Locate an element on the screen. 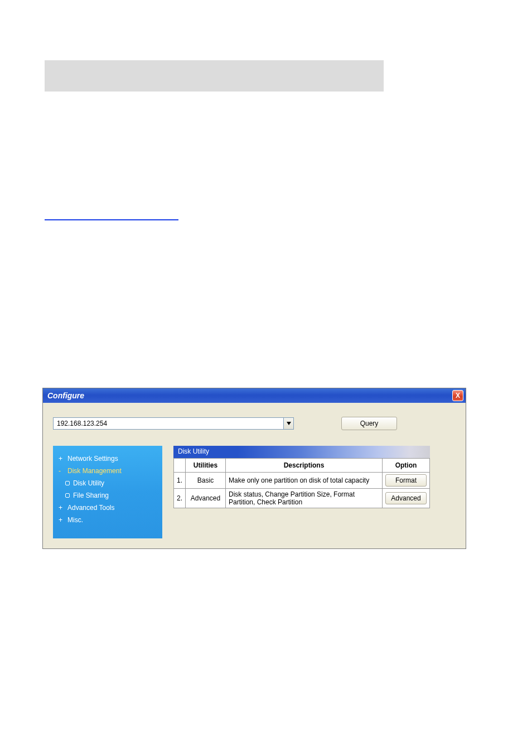 The height and width of the screenshot is (756, 532). panel-header: Disk Utility is located at coordinates (302, 452).